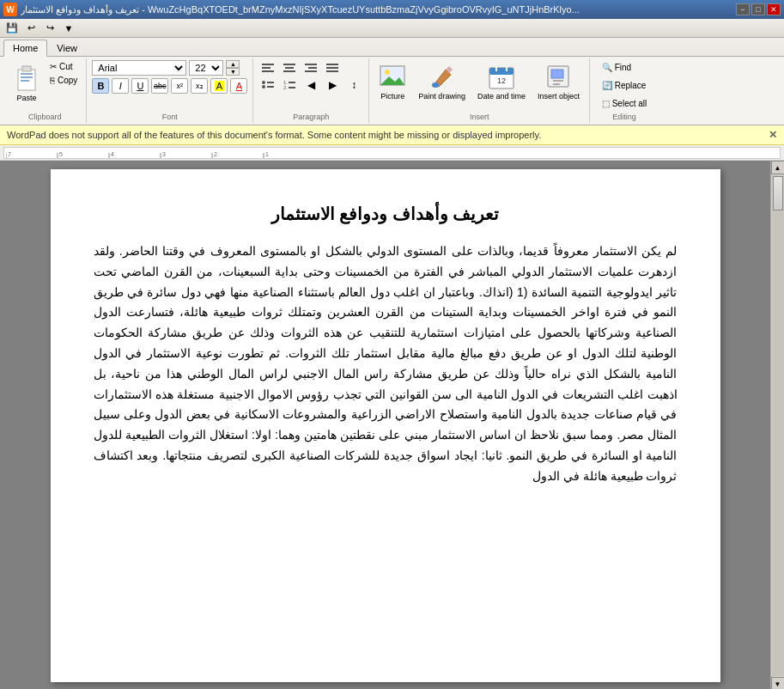  Describe the element at coordinates (332, 68) in the screenshot. I see `justify-button` at that location.